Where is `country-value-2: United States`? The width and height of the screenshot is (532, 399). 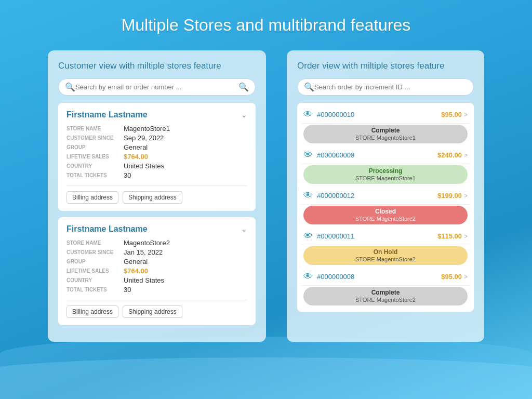 country-value-2: United States is located at coordinates (185, 281).